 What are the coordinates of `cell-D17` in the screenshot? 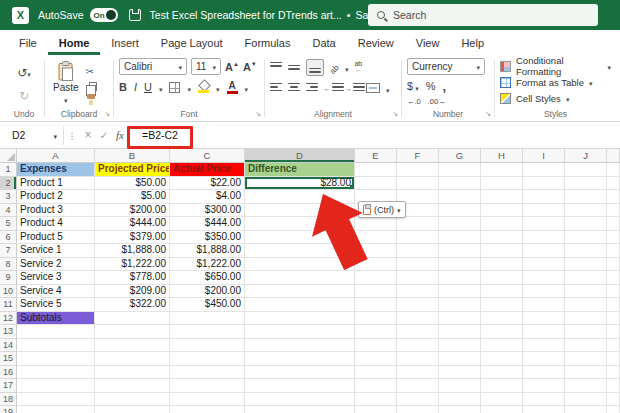 It's located at (300, 386).